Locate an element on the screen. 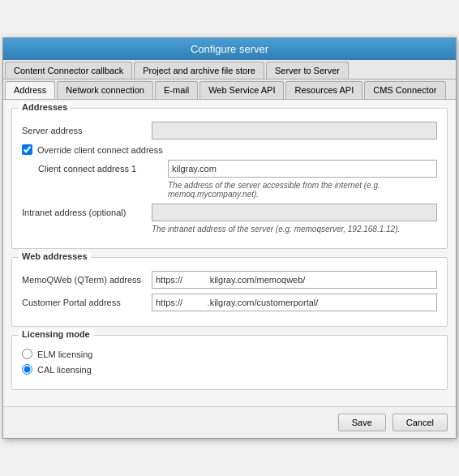 Image resolution: width=459 pixels, height=476 pixels. elm-radio is located at coordinates (28, 354).